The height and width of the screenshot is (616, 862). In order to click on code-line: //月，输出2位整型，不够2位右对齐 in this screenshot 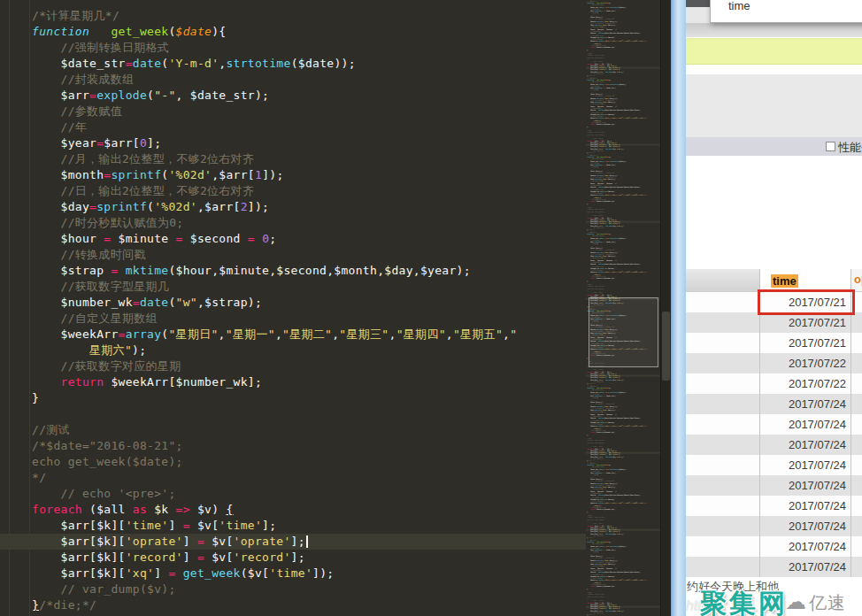, I will do `click(293, 159)`.